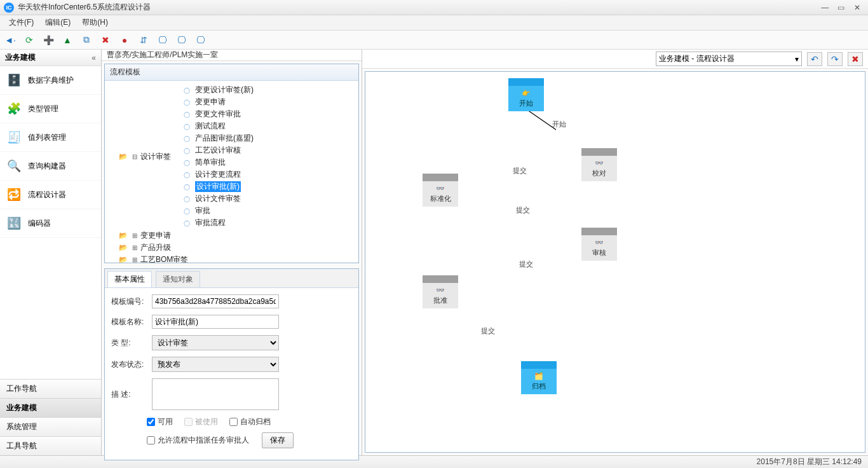 The height and width of the screenshot is (468, 868). Describe the element at coordinates (440, 190) in the screenshot. I see `flow-node-biaozhunhua: 👓标准化` at that location.